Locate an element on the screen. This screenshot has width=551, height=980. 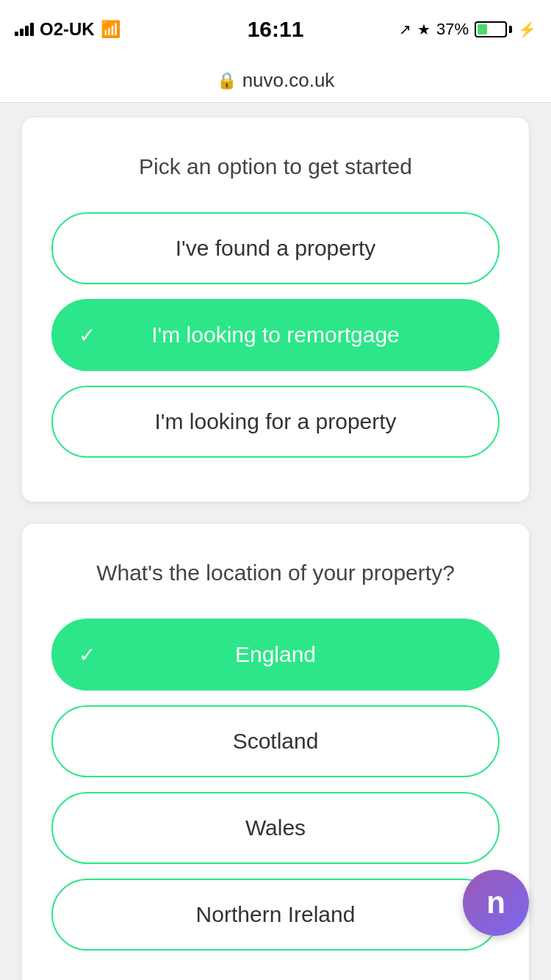
charging-icon: ⚡ is located at coordinates (527, 29).